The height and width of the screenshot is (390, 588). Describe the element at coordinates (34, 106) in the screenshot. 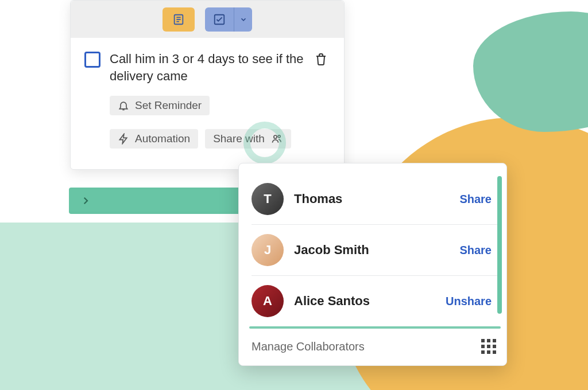

I see `left-fade` at that location.